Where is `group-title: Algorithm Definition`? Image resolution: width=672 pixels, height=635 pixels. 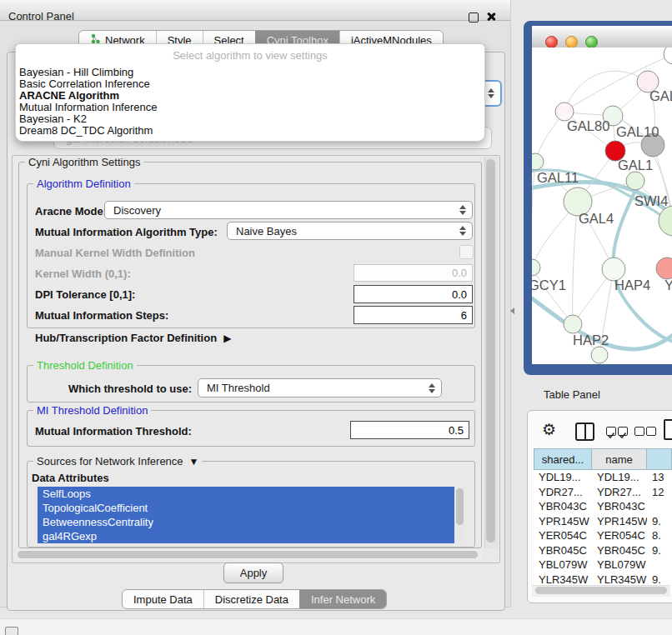 group-title: Algorithm Definition is located at coordinates (83, 183).